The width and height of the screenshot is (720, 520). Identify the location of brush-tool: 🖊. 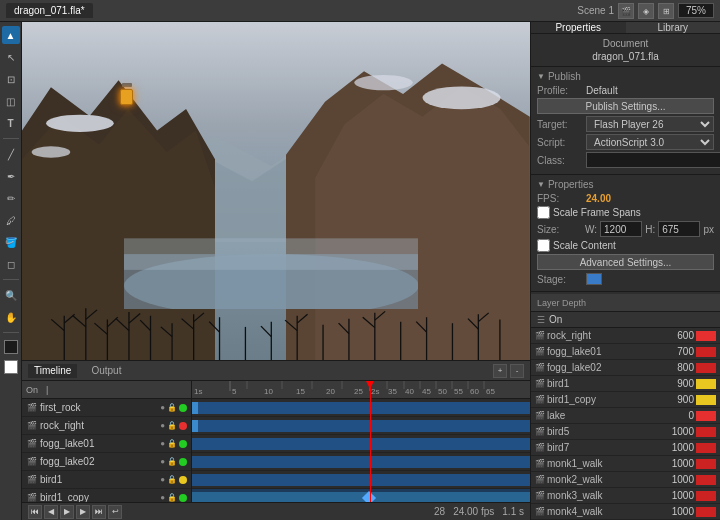
(11, 220).